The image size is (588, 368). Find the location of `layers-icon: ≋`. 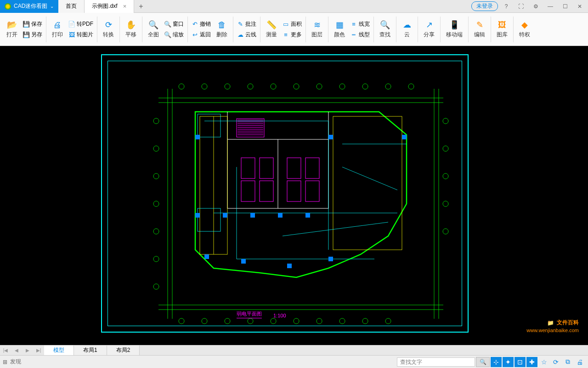

layers-icon: ≋ is located at coordinates (317, 25).